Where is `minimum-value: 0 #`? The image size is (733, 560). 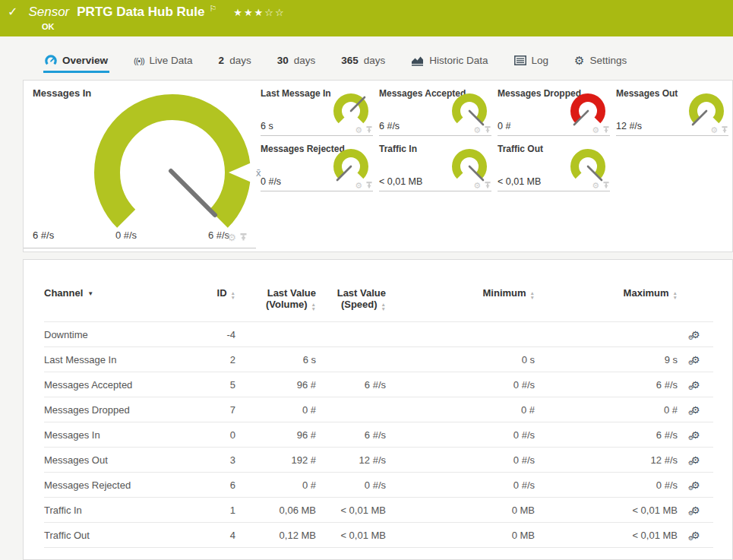 minimum-value: 0 # is located at coordinates (460, 410).